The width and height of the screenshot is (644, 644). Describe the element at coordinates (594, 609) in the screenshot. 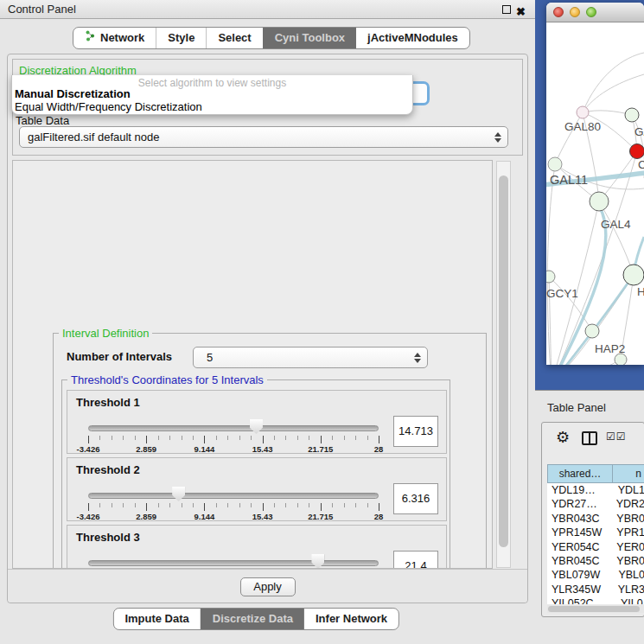

I see `table-h-scrollbar-thumb` at that location.